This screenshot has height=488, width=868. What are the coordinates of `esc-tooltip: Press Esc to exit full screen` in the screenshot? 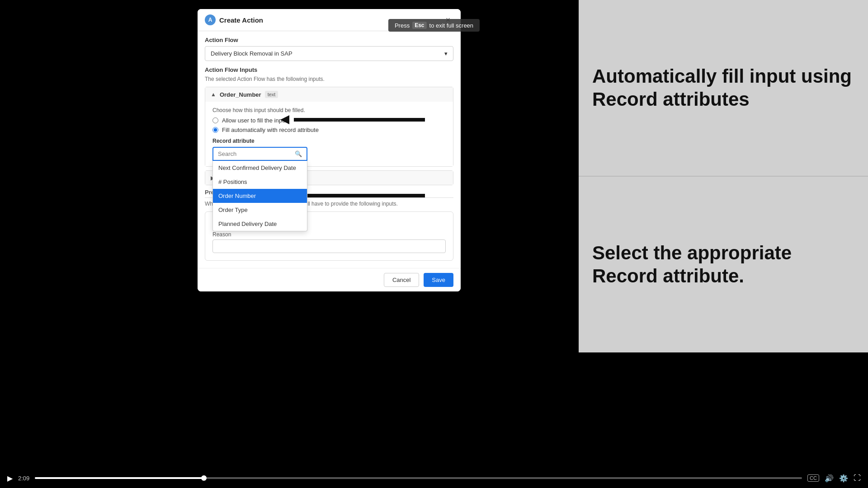 It's located at (434, 25).